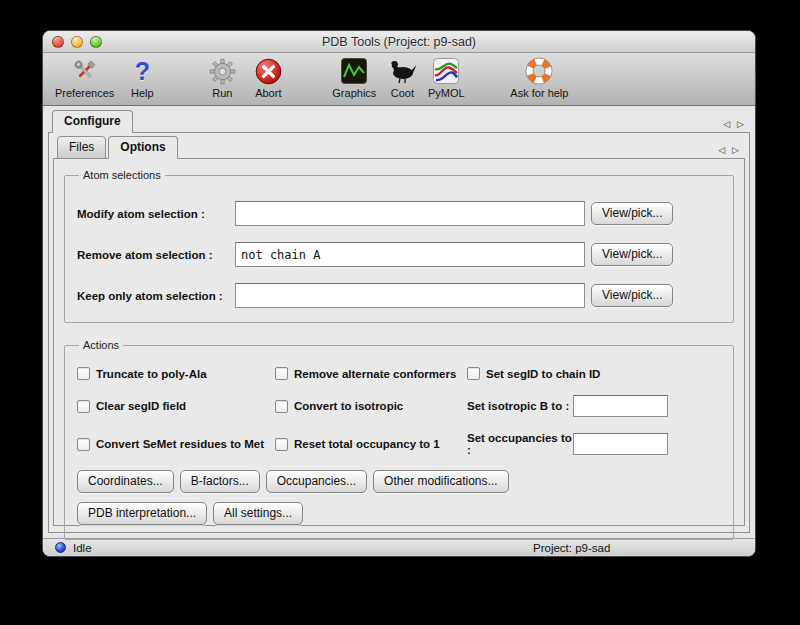 This screenshot has width=800, height=625. Describe the element at coordinates (572, 548) in the screenshot. I see `project-label: Project: p9-sad` at that location.